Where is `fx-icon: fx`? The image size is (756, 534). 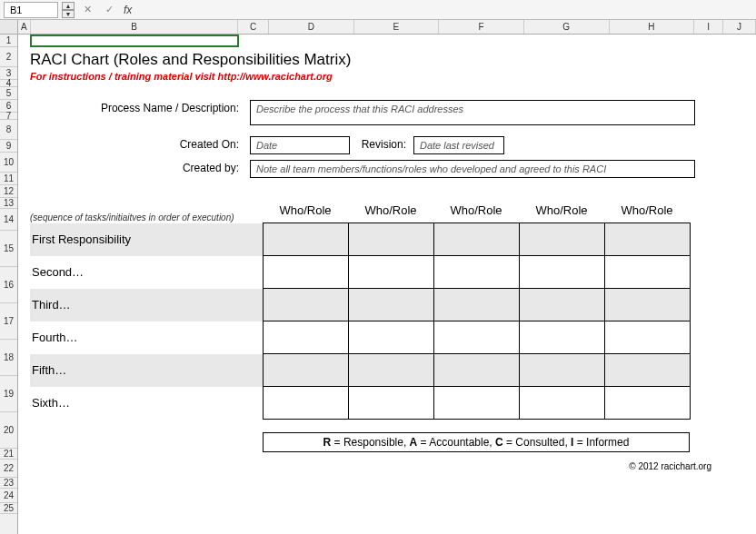 fx-icon: fx is located at coordinates (127, 10).